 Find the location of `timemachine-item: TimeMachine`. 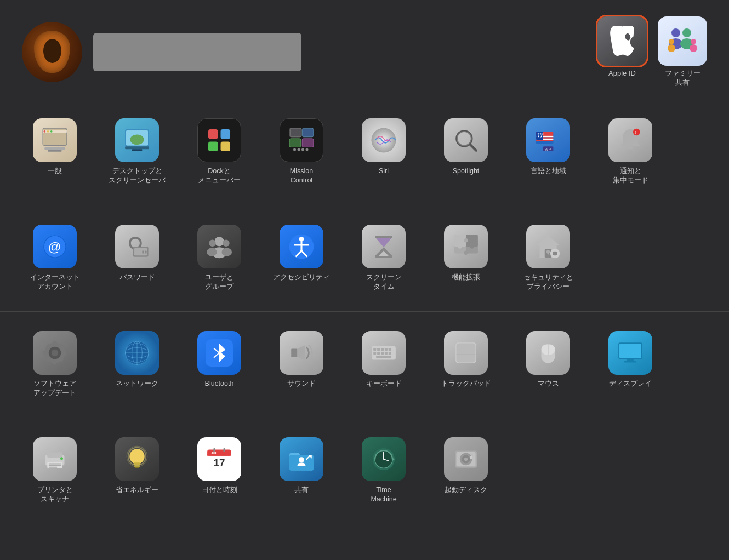

timemachine-item: TimeMachine is located at coordinates (384, 471).